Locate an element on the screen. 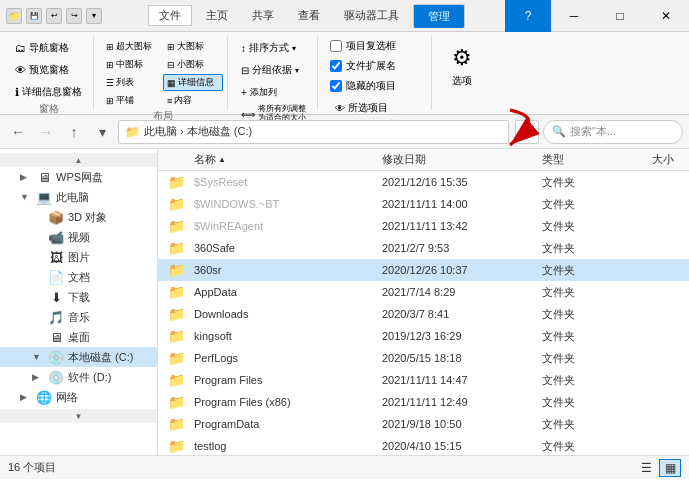 The height and width of the screenshot is (500, 689). sidebar-item-local-c: ▼ 💿 本地磁盘 (C:) is located at coordinates (78, 357).